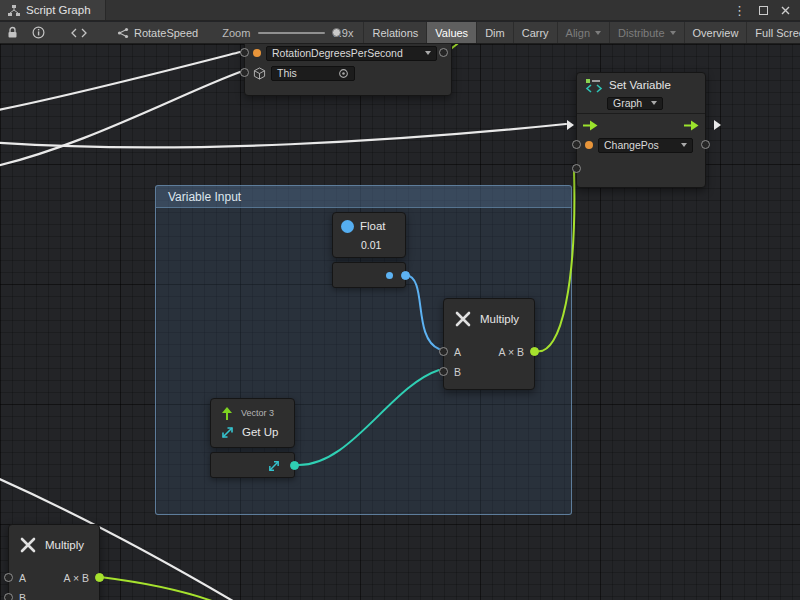 The height and width of the screenshot is (600, 800). Describe the element at coordinates (646, 32) in the screenshot. I see `distribute-button: Distribute` at that location.